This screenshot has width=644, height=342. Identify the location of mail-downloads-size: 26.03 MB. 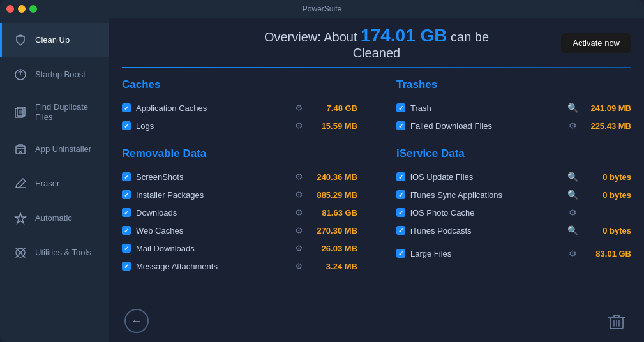
(333, 249).